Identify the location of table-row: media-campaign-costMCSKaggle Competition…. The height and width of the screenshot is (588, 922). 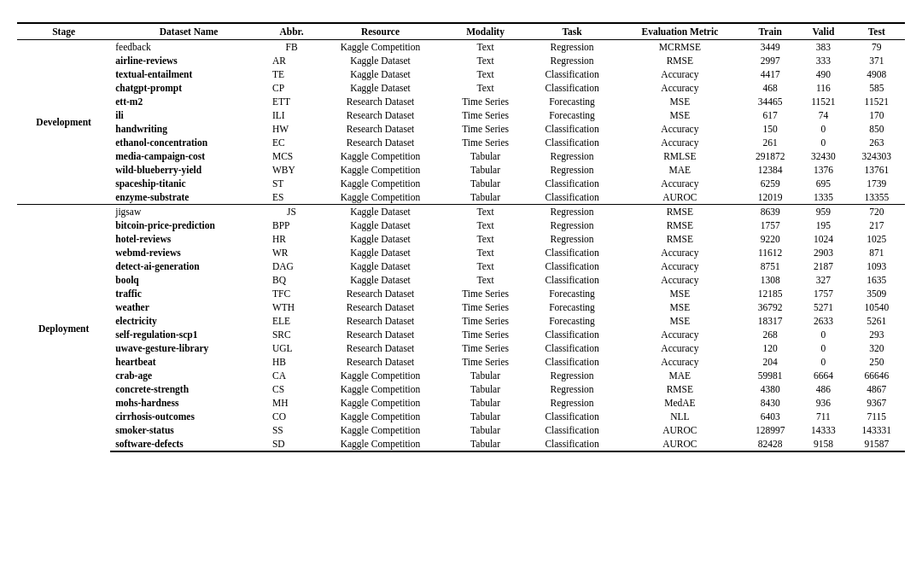
(461, 156).